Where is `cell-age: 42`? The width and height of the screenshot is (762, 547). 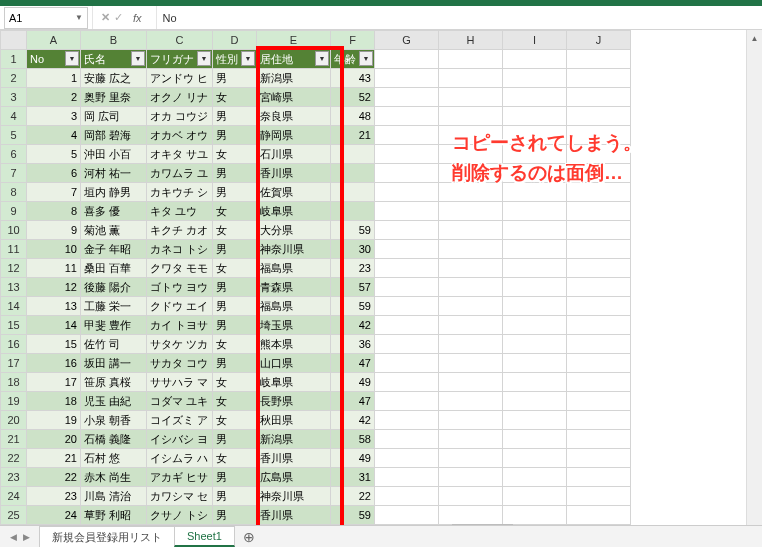
cell-age: 42 is located at coordinates (353, 326).